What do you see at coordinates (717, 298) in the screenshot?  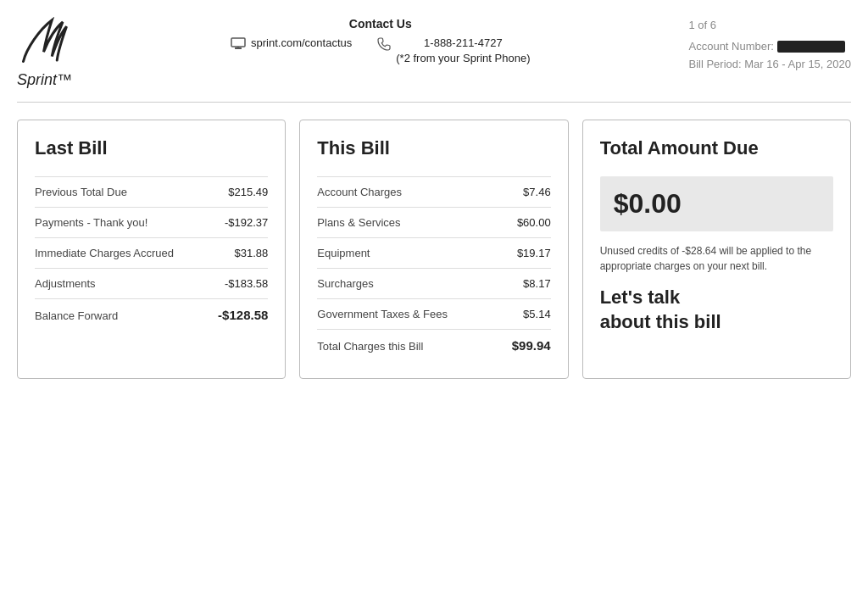 I see `lets-talk-line1: Let's talk` at bounding box center [717, 298].